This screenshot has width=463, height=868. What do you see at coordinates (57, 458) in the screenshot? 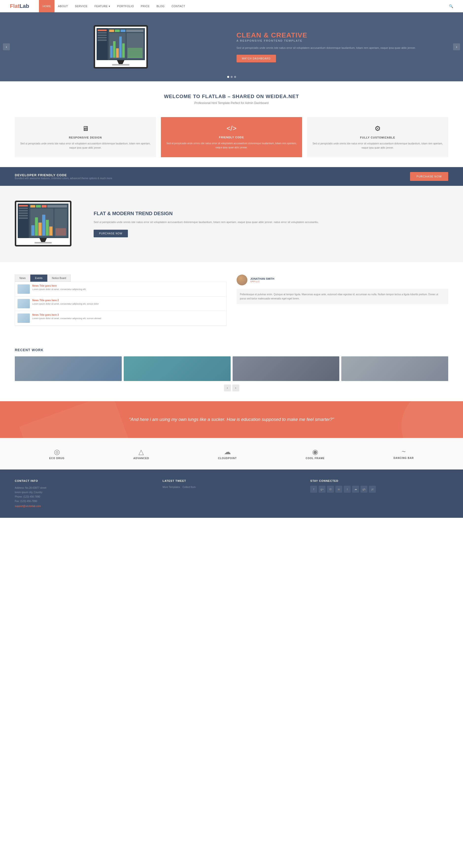
I see `client-name-0: ECO DRUG` at bounding box center [57, 458].